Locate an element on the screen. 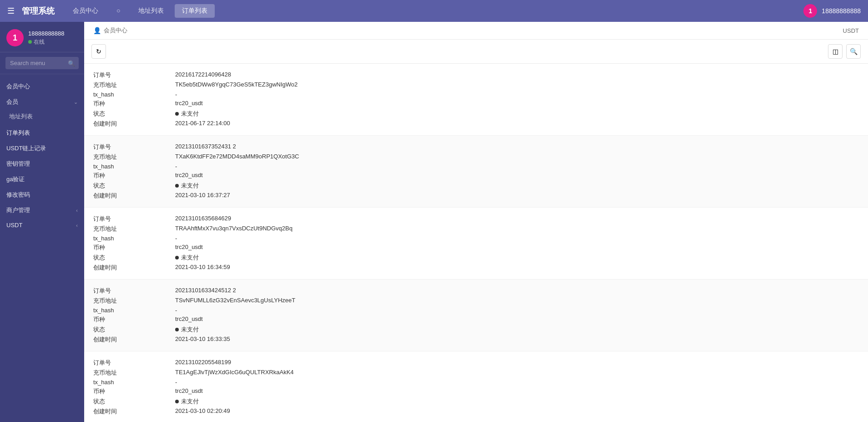 This screenshot has height=422, width=868. field-value-address: TK5eb5tDWw8YgqC73GeS5kTEZ3gwNIgWo2 is located at coordinates (517, 85).